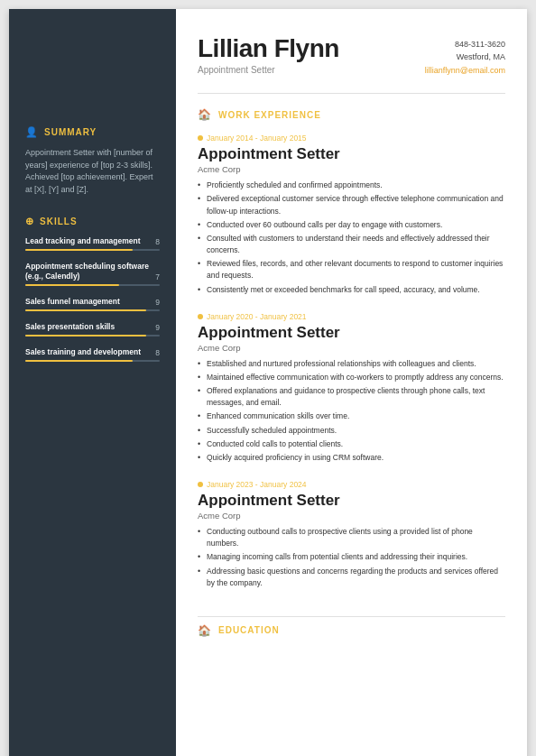 This screenshot has width=536, height=756. Describe the element at coordinates (352, 641) in the screenshot. I see `education-section: 🏠 EDUCATION` at that location.